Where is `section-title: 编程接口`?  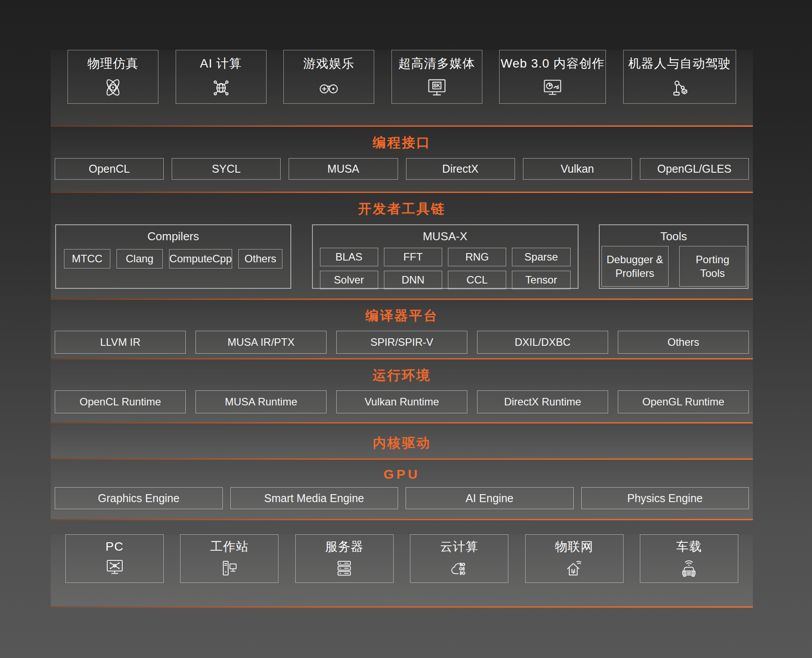 section-title: 编程接口 is located at coordinates (402, 140).